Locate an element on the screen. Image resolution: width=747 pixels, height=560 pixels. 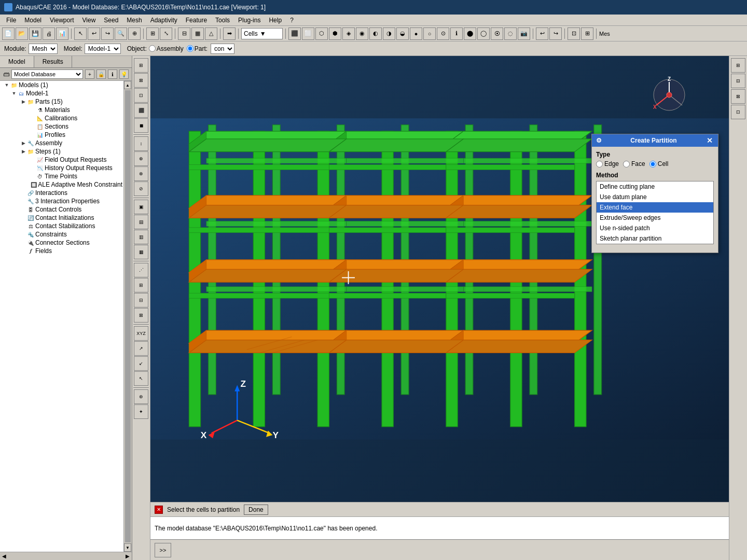
cells-dropdown: Cells ▼ is located at coordinates (262, 34).